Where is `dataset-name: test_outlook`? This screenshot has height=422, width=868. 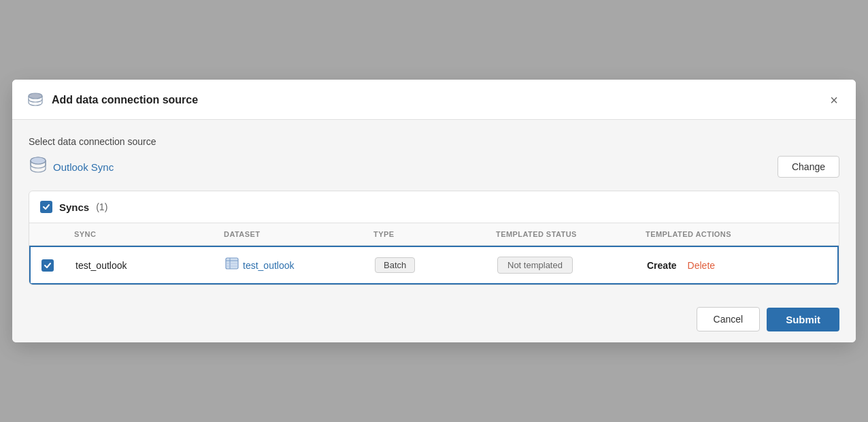 dataset-name: test_outlook is located at coordinates (269, 265).